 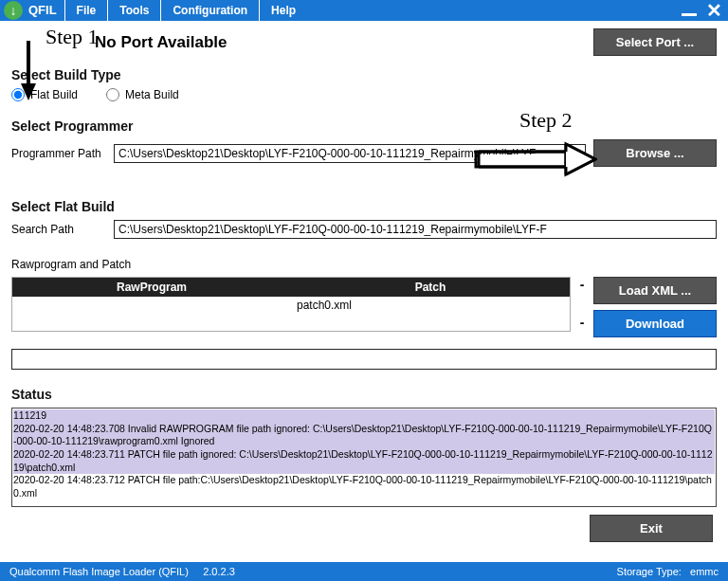 What do you see at coordinates (364, 207) in the screenshot?
I see `flat-build-header: Select Flat Build` at bounding box center [364, 207].